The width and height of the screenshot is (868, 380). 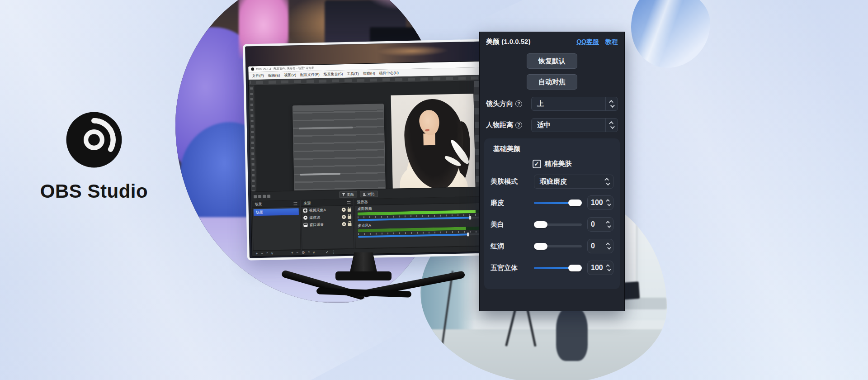 I want to click on scenes-dock-title: 场景, so click(x=258, y=204).